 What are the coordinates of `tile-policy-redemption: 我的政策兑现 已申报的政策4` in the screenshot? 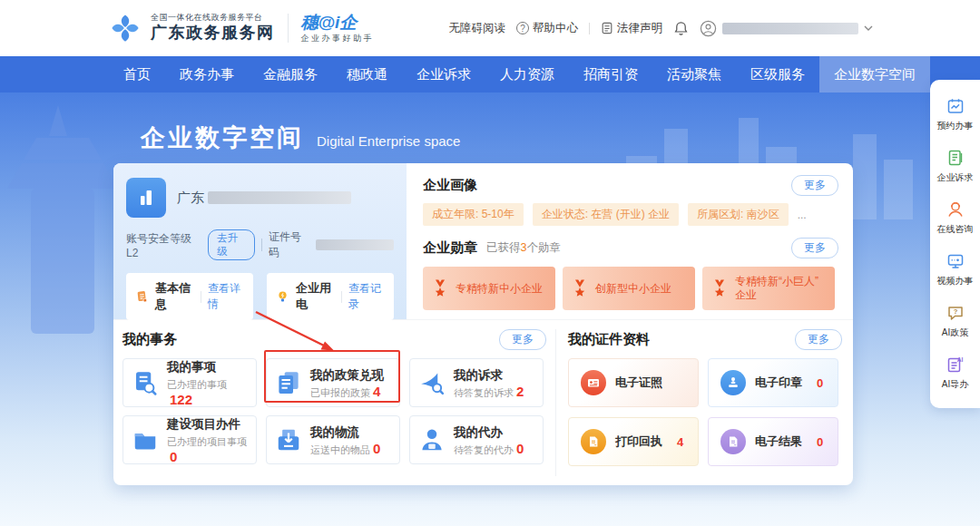 It's located at (333, 383).